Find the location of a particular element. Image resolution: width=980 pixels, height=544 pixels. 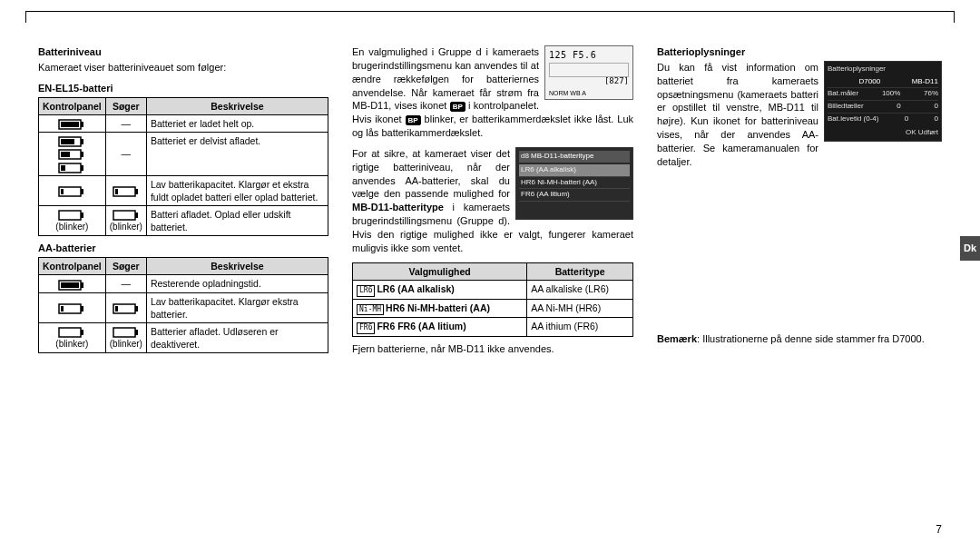

info-label: Bat.levetid (0-4) is located at coordinates (853, 120).